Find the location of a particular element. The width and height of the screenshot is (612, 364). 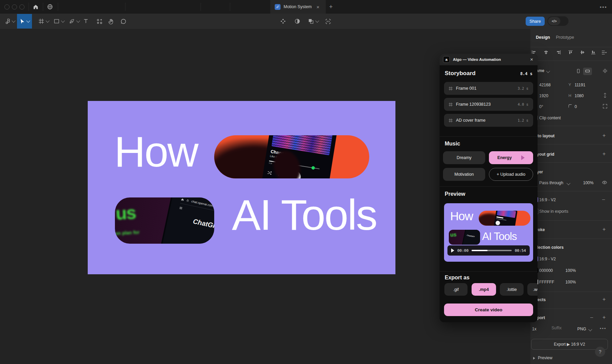

layer-opacity: 100% is located at coordinates (588, 183).